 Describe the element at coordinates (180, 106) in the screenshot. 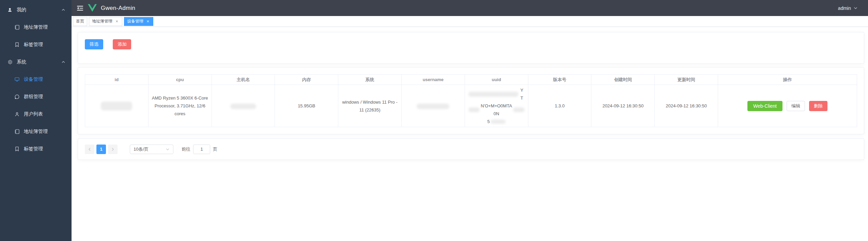

I see `cell-cpu: AMD Ryzen 5 3600X 6-Core Processor, 3.71…` at that location.